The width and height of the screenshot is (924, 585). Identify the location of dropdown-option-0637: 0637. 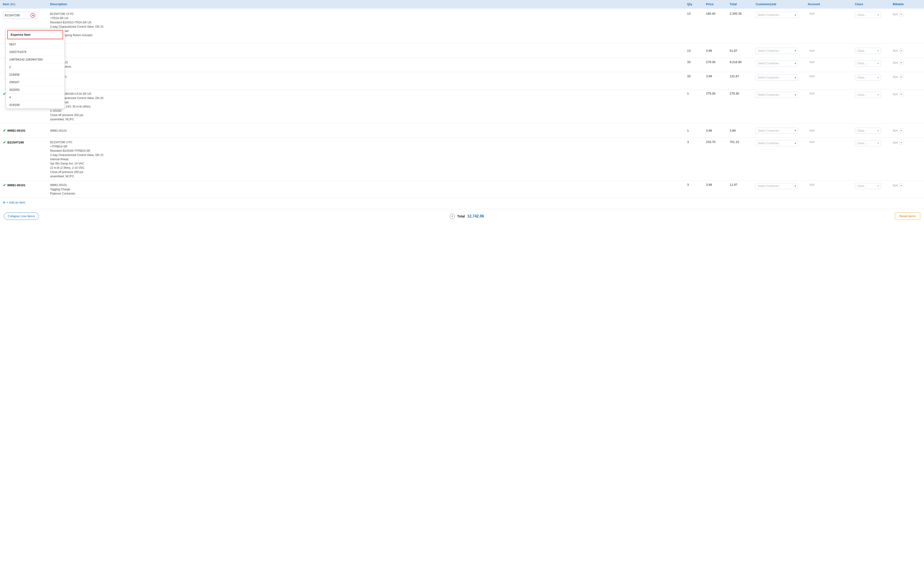
(35, 44).